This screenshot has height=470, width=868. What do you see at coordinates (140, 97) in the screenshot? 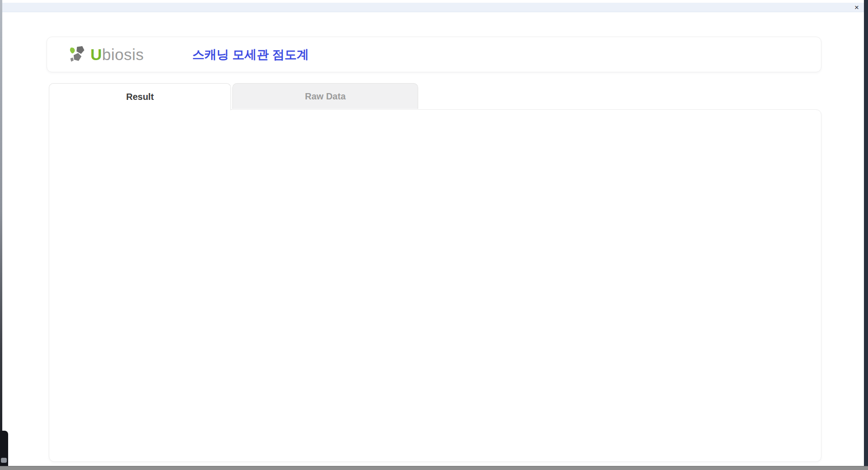
I see `tab-result: Result` at bounding box center [140, 97].